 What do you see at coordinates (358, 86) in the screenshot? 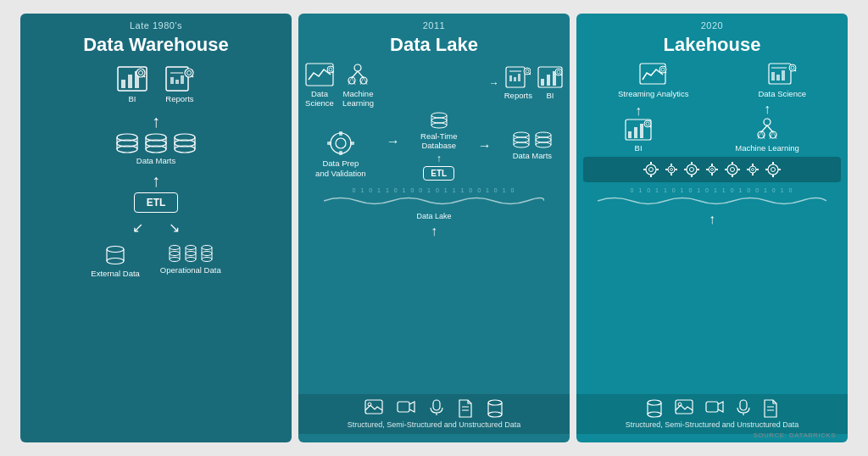
I see `dl-ml-item: MachineLearning` at bounding box center [358, 86].